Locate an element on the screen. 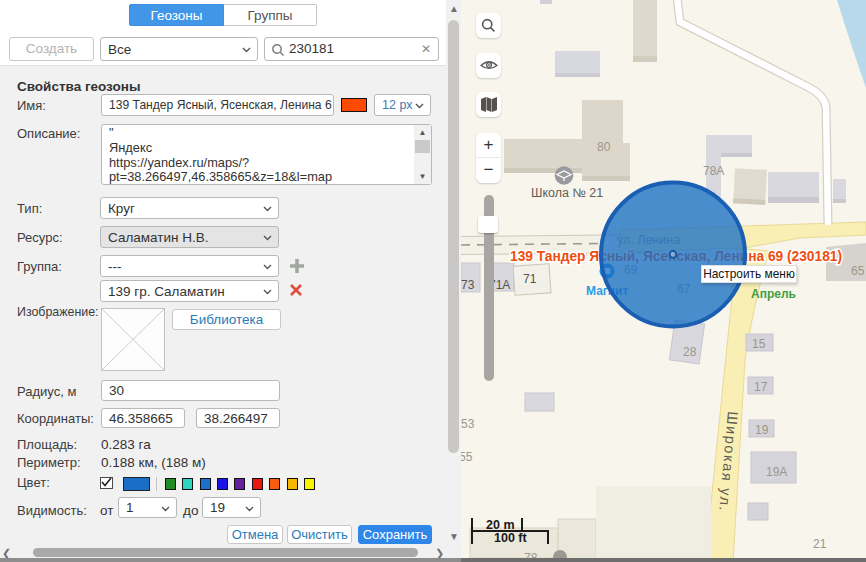 The height and width of the screenshot is (562, 866). svg-text: 15 is located at coordinates (759, 344).